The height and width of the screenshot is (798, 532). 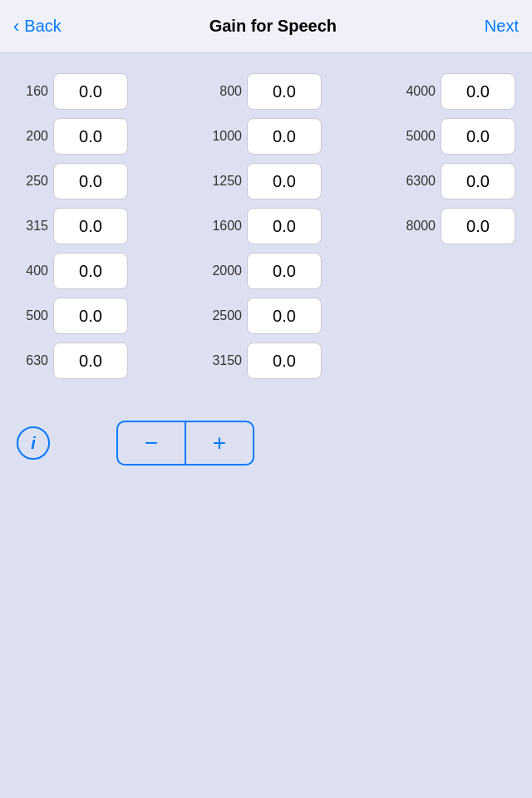 I want to click on decrement-button: −, so click(x=151, y=443).